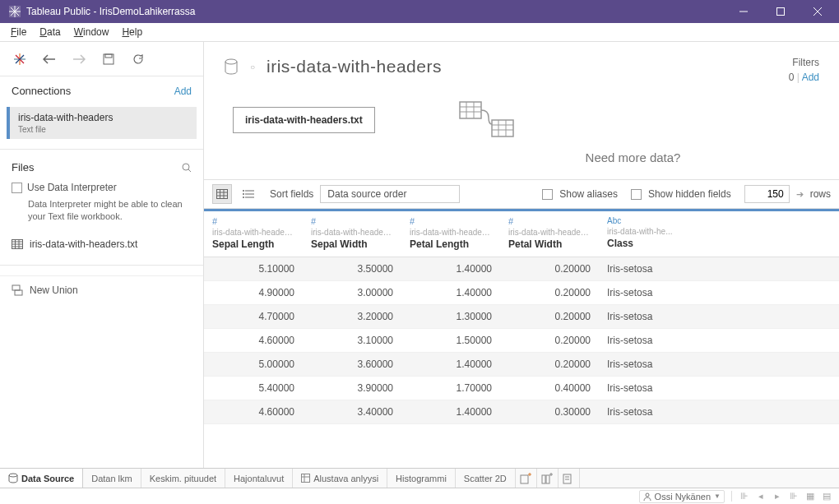  I want to click on table-cell: 3.40000, so click(352, 413).